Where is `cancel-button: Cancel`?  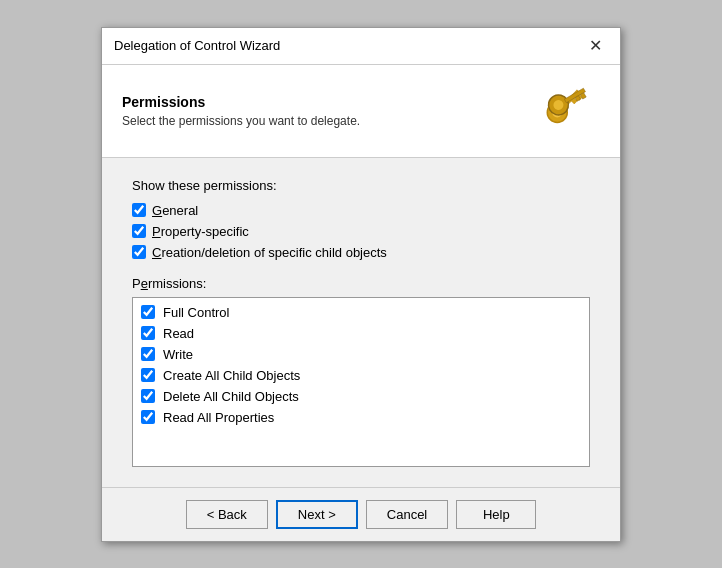
cancel-button: Cancel is located at coordinates (407, 514).